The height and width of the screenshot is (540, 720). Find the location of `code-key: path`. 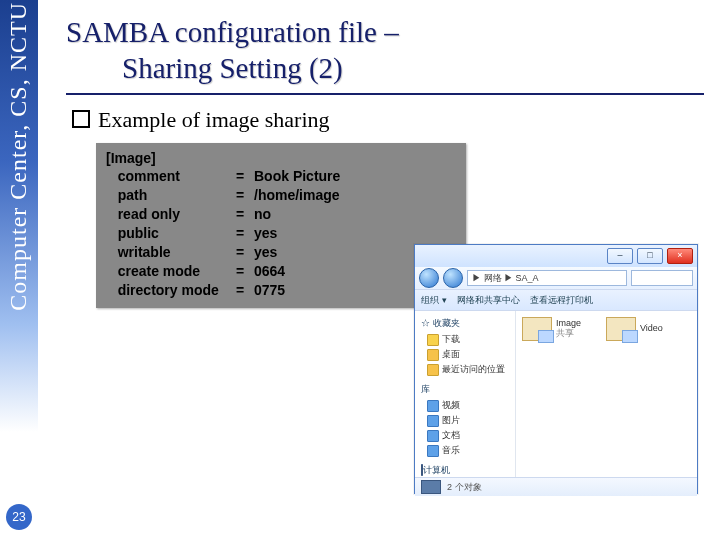

code-key: path is located at coordinates (171, 196).